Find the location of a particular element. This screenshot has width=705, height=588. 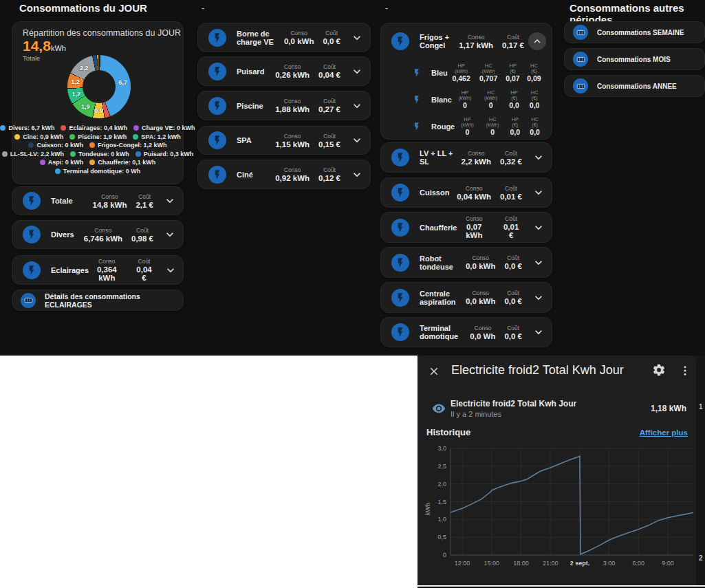

details-eclairages-button: Détails des consommations ECLAIRAGES is located at coordinates (98, 300).